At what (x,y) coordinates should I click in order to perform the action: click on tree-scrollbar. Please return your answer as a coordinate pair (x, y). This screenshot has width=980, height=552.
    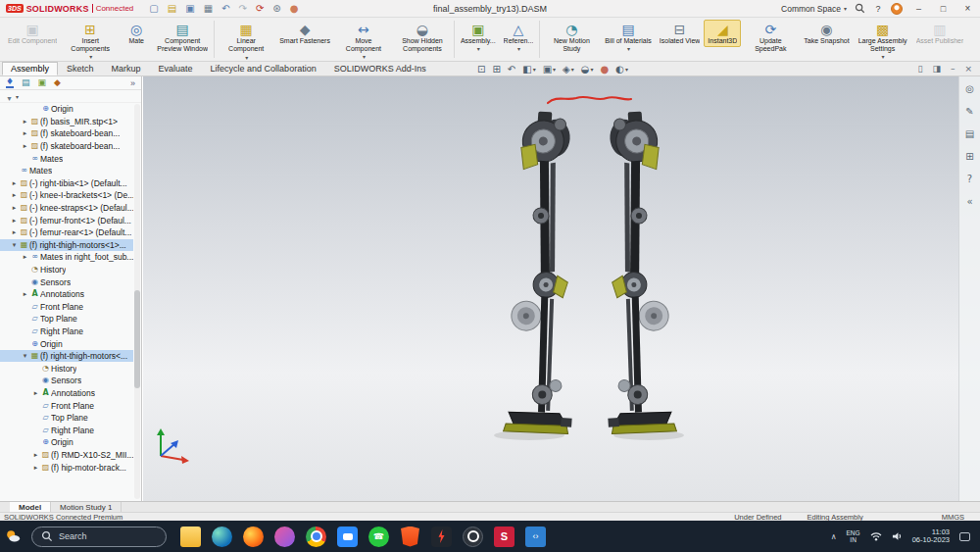
    Looking at the image, I should click on (137, 302).